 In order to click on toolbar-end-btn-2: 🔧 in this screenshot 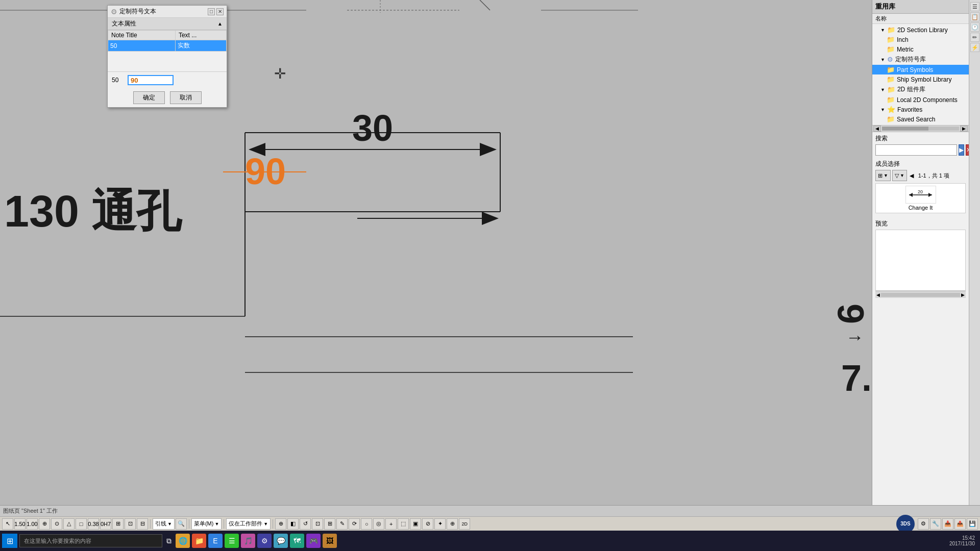, I will do `click(936, 524)`.